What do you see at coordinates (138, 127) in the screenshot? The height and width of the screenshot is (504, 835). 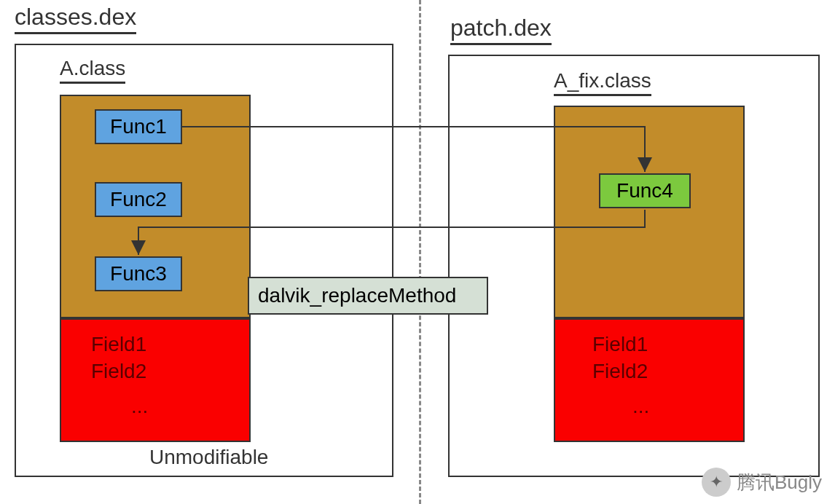 I see `func1-box: Func1` at bounding box center [138, 127].